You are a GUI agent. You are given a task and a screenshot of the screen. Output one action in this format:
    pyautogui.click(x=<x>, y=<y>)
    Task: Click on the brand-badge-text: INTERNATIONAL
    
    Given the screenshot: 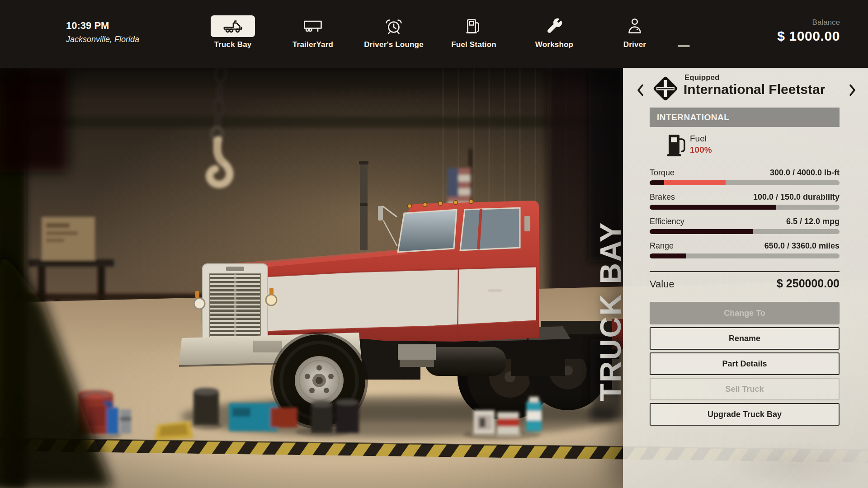 What is the action you would take?
    pyautogui.click(x=693, y=117)
    